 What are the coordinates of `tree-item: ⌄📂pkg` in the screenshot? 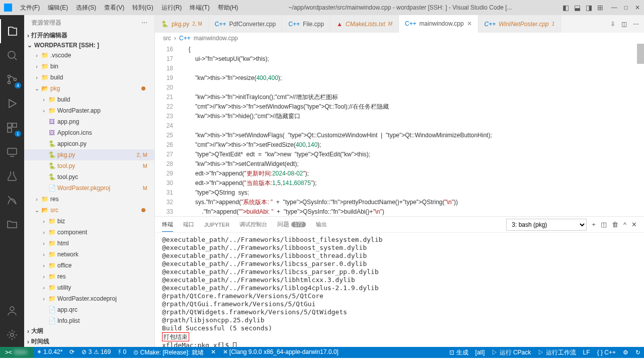 It's located at (90, 88).